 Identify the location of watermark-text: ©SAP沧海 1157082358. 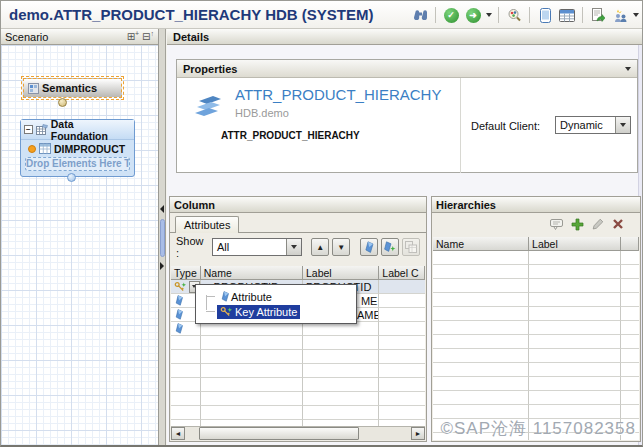
(538, 428).